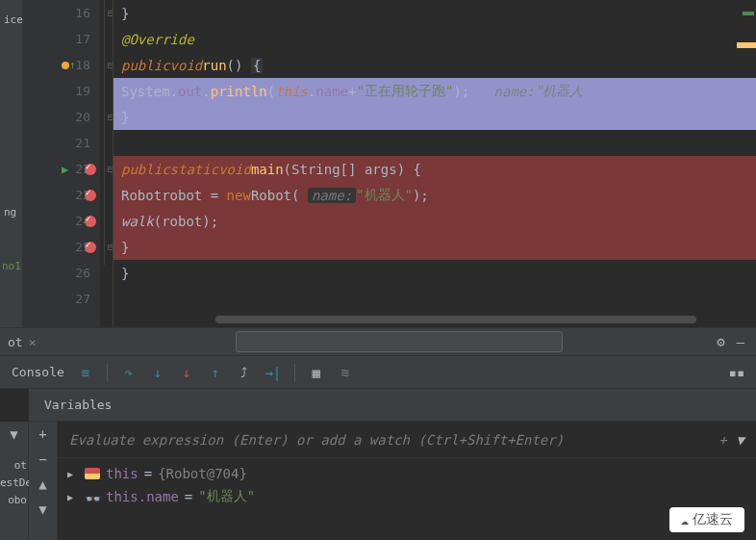 The image size is (756, 540). Describe the element at coordinates (244, 373) in the screenshot. I see `drop-frame-icon: ⤴` at that location.